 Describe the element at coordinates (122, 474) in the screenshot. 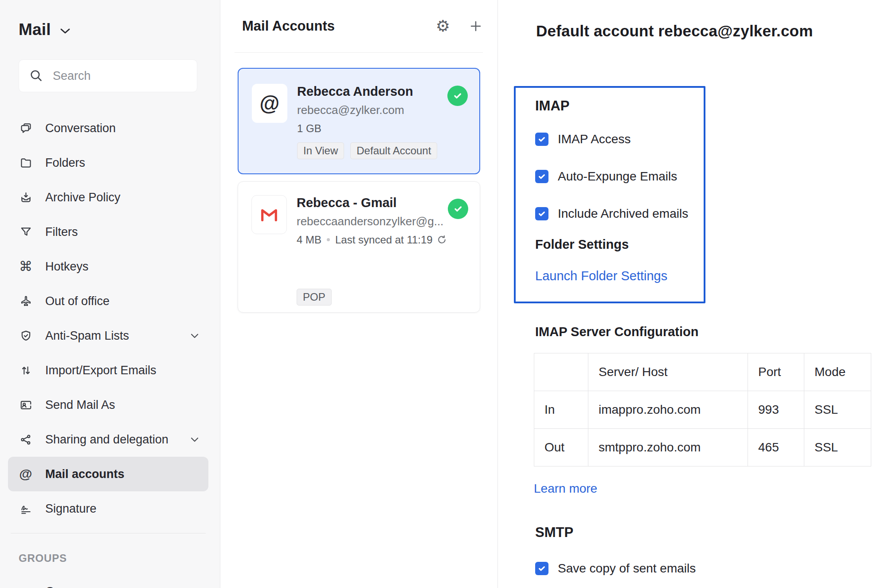

I see `sidebar-item-label: Mail accounts` at that location.